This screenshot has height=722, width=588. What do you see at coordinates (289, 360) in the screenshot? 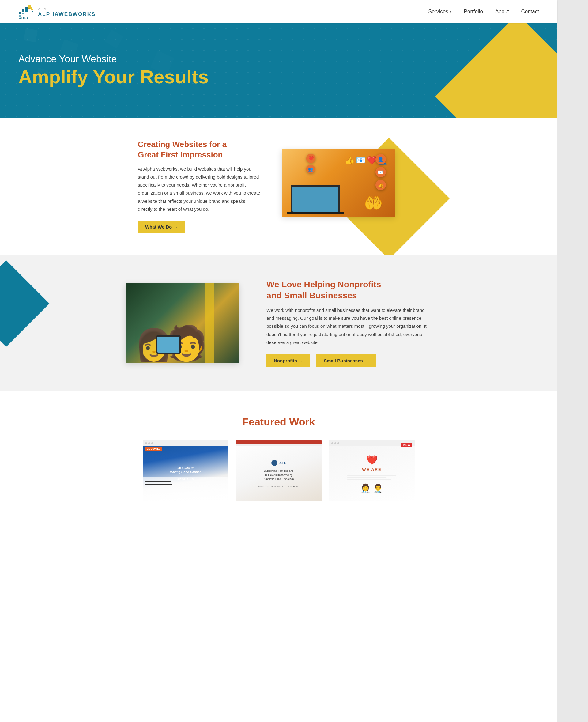
I see `nonprofits-button: Nonprofits →` at bounding box center [289, 360].